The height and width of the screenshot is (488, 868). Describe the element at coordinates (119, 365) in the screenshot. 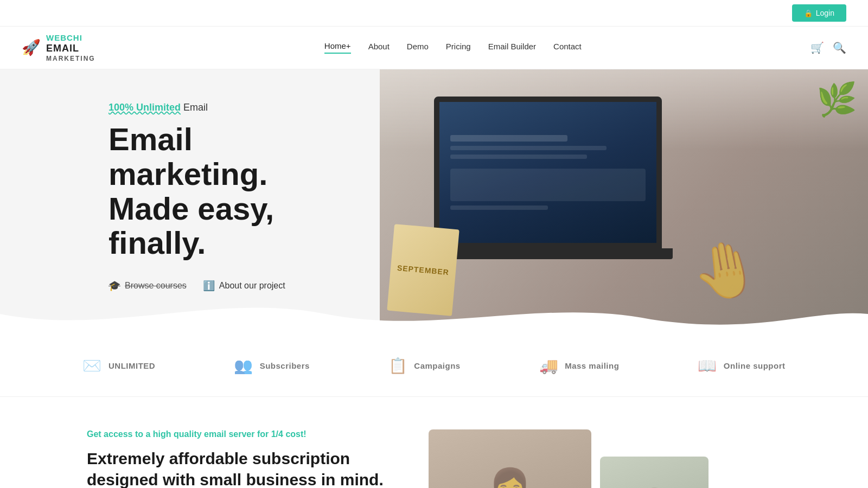

I see `feature-unlimited: ✉️ UNLIMITED` at that location.